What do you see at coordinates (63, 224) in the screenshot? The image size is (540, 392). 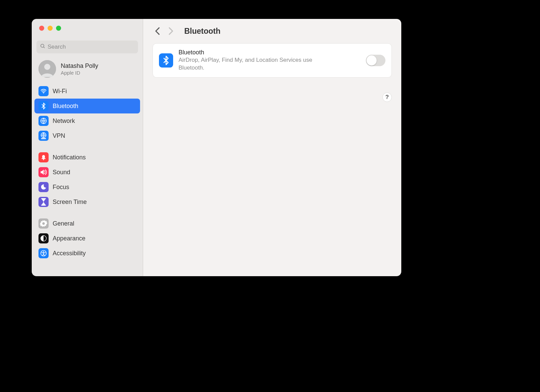 I see `sidebar-item-label: General` at bounding box center [63, 224].